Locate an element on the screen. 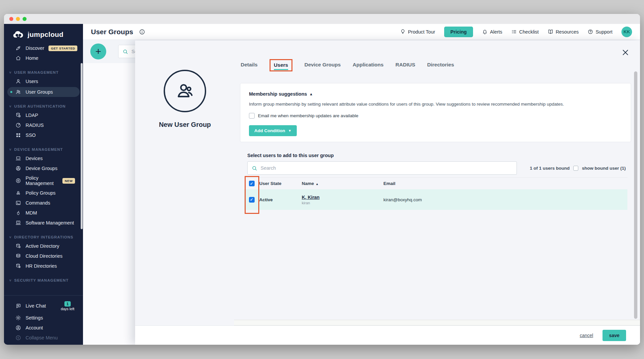 Image resolution: width=644 pixels, height=359 pixels. add-condition-button: Add Condition ▼ is located at coordinates (273, 131).